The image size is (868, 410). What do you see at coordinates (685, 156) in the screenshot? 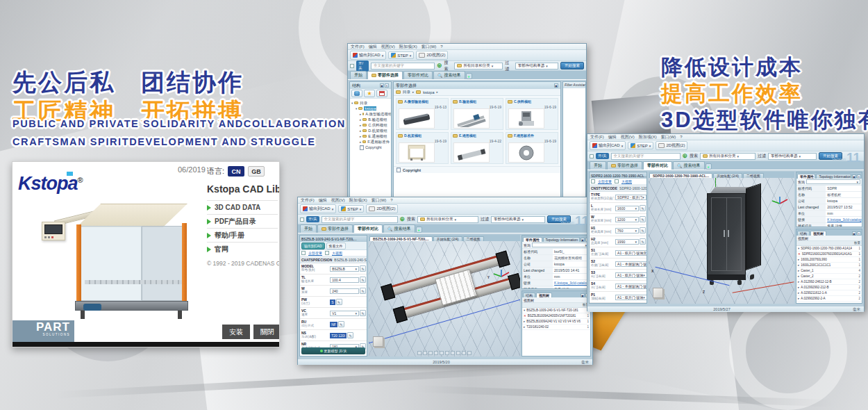
I see `add-search-icon: ⊕` at bounding box center [685, 156].